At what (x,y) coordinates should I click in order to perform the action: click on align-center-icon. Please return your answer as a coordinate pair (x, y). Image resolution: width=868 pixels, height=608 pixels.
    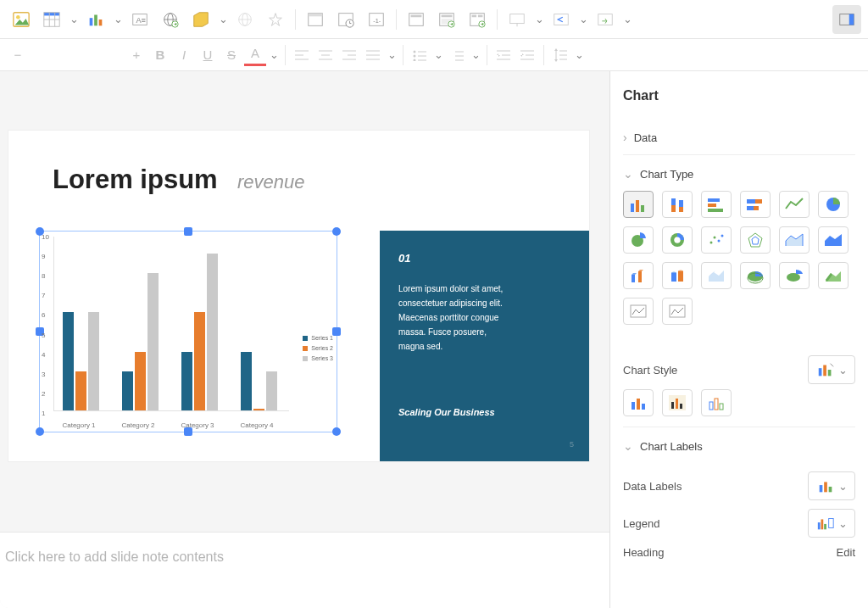
    Looking at the image, I should click on (326, 55).